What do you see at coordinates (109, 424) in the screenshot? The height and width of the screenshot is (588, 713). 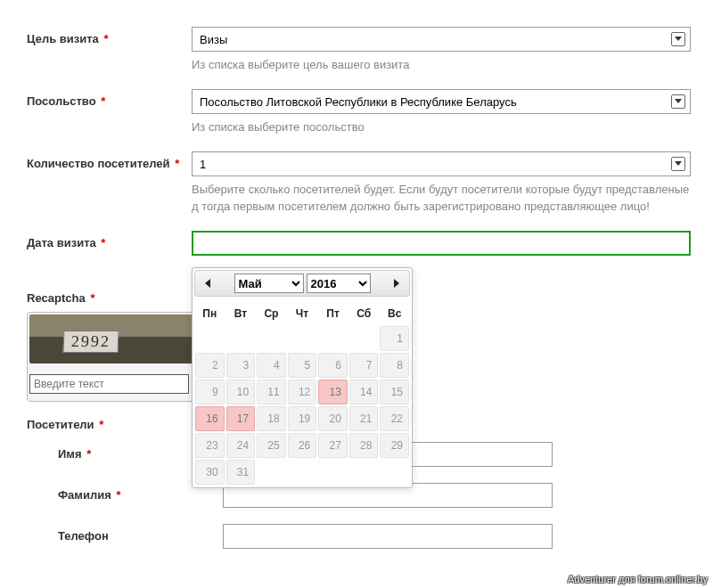 I see `visitors-section-label: Посетители *` at bounding box center [109, 424].